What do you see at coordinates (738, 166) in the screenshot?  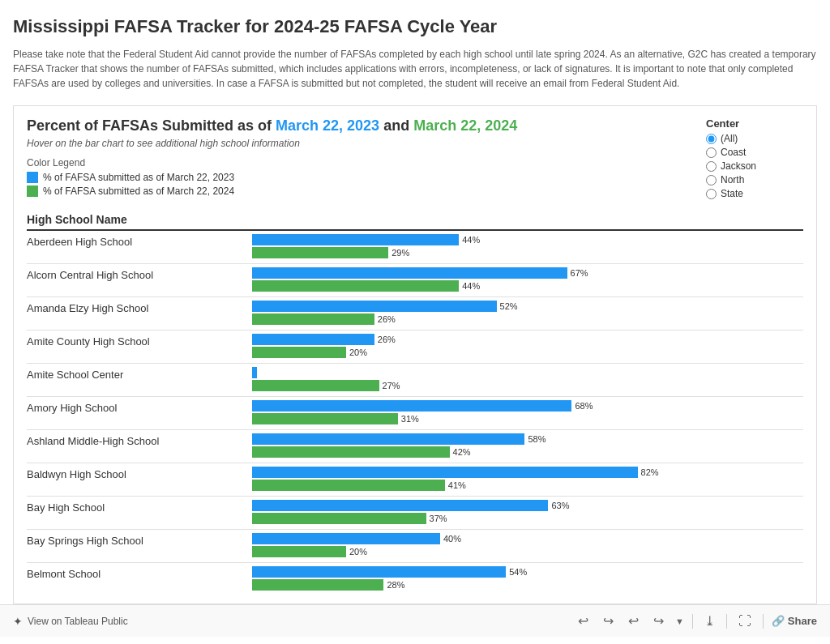 I see `radio-label: Jackson` at bounding box center [738, 166].